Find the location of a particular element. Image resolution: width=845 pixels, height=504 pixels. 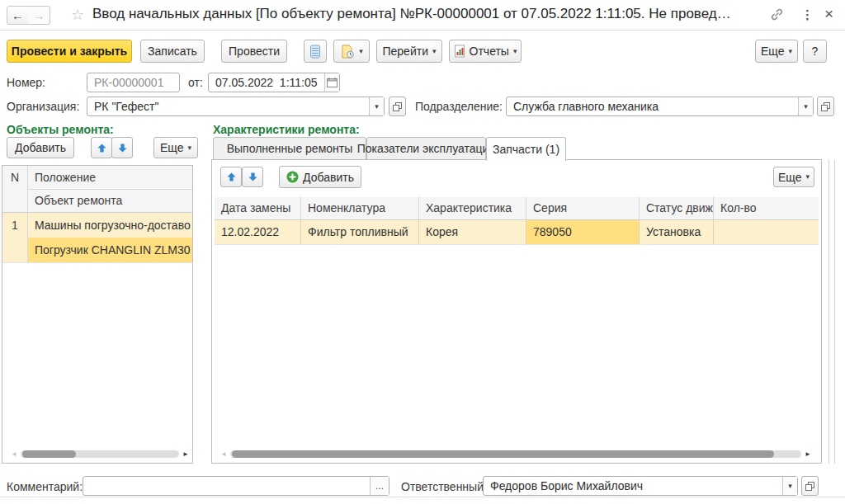

responsible-dropdown-button: ▾ is located at coordinates (790, 486).